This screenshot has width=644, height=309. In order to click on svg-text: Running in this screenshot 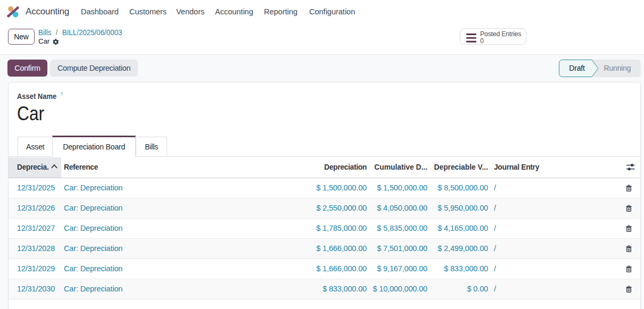, I will do `click(617, 68)`.